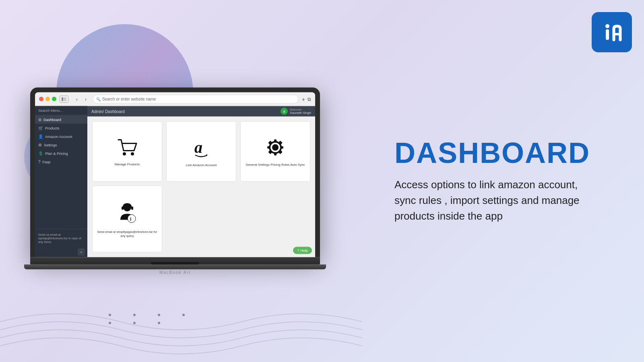  What do you see at coordinates (175, 99) in the screenshot?
I see `browser-chrome: ‹ › 🔍 Search or enter website name + ⧉` at bounding box center [175, 99].